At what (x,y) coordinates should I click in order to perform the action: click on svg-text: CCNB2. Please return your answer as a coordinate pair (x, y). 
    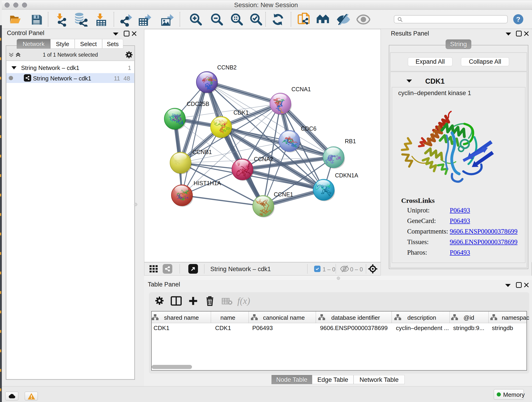
    Looking at the image, I should click on (227, 67).